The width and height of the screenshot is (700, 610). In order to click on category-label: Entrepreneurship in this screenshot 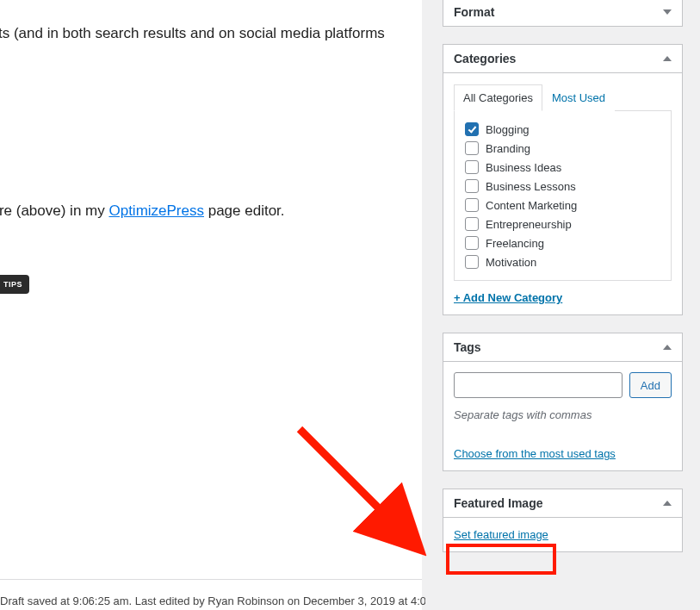, I will do `click(529, 224)`.